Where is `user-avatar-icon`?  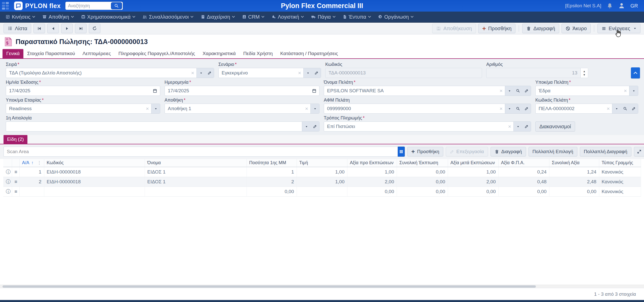 user-avatar-icon is located at coordinates (622, 6).